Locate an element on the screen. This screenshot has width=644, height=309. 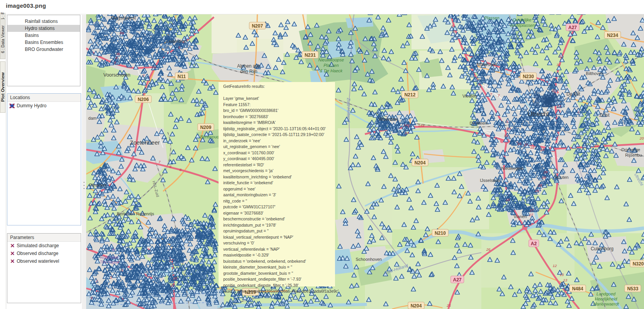
svg-text: Vechtplassen is located at coordinates (522, 25).